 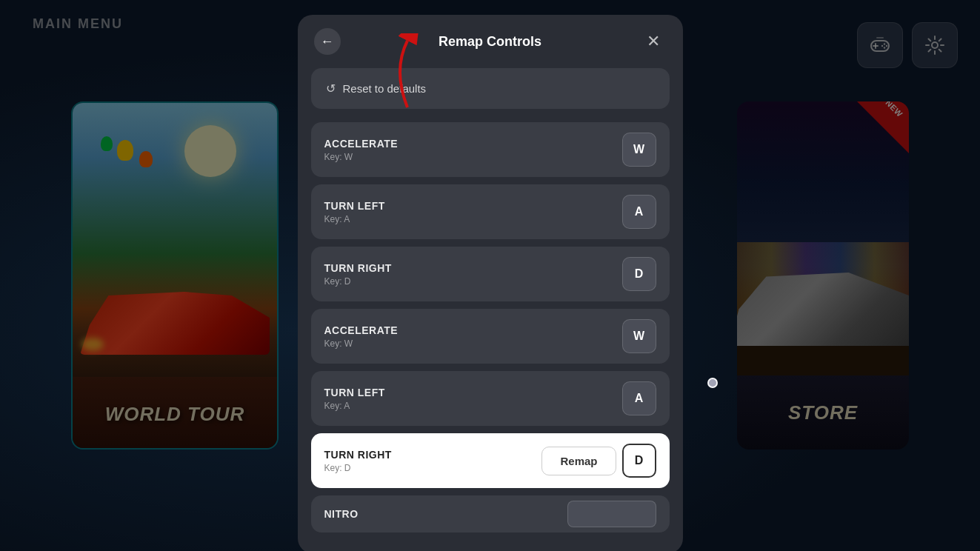 What do you see at coordinates (639, 398) in the screenshot?
I see `key-button-a-2: A` at bounding box center [639, 398].